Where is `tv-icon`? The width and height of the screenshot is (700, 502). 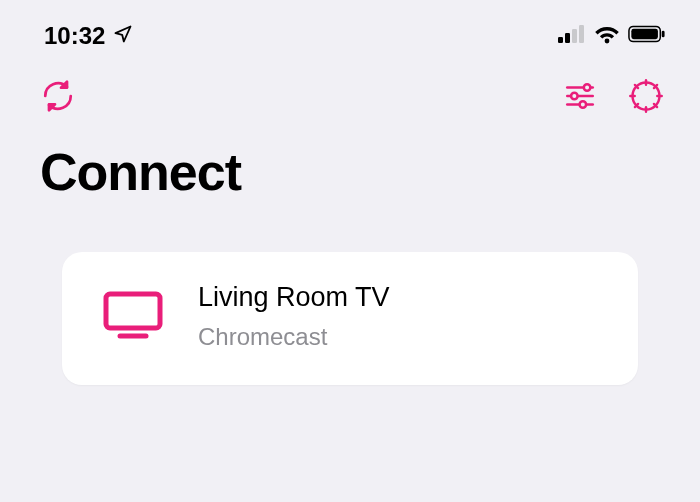
tv-icon is located at coordinates (133, 317).